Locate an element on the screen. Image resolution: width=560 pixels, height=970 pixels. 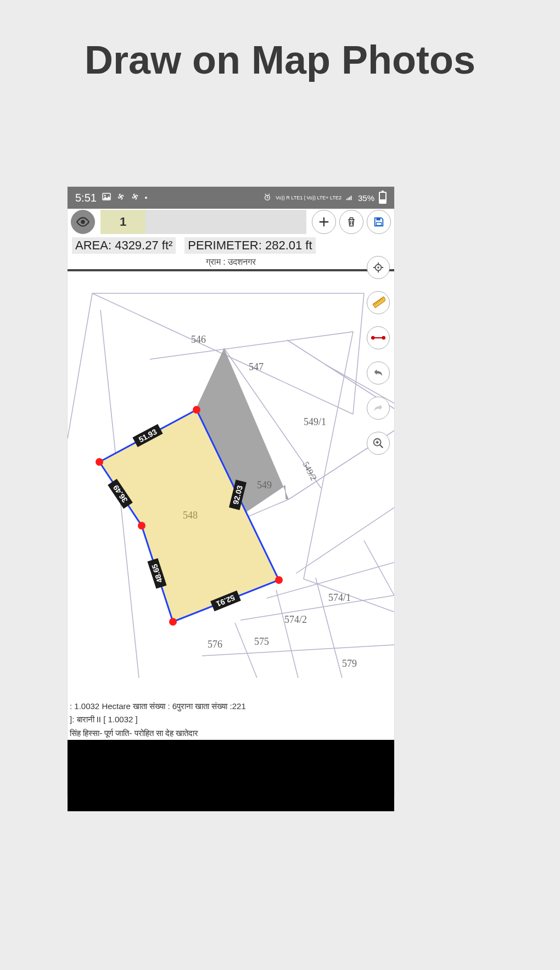
dot-icon is located at coordinates (146, 198).